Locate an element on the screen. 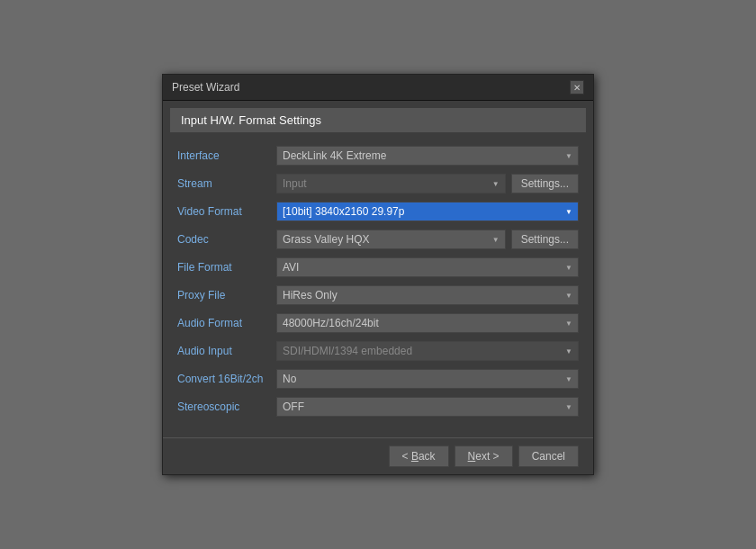 This screenshot has height=549, width=756. file-format-label: File Format is located at coordinates (227, 267).